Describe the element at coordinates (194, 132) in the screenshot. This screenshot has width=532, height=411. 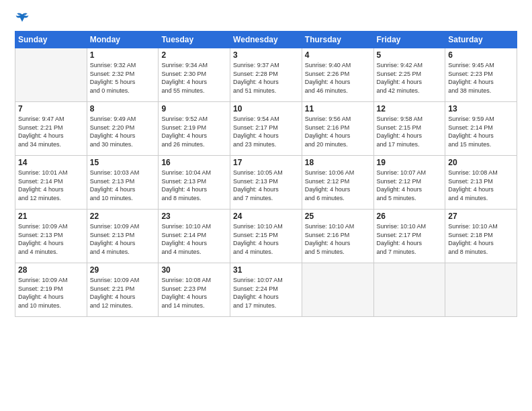
I see `day-info: Sunrise: 9:52 AM Sunset: 2:19 PM Dayligh…` at that location.